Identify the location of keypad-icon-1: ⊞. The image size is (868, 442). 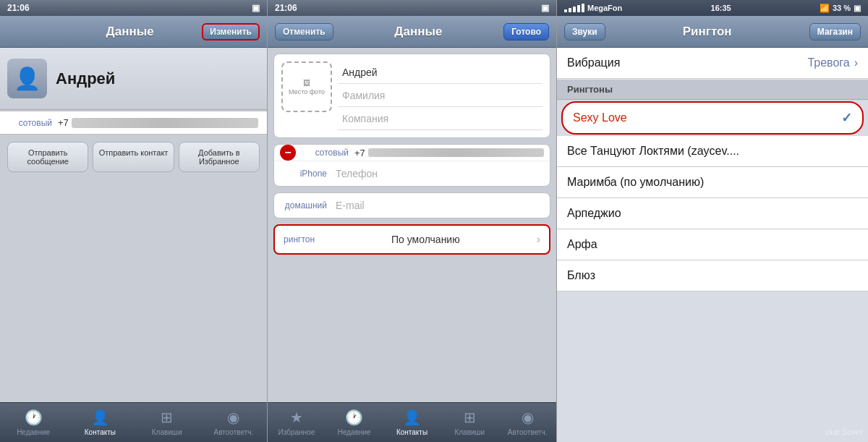
(166, 417).